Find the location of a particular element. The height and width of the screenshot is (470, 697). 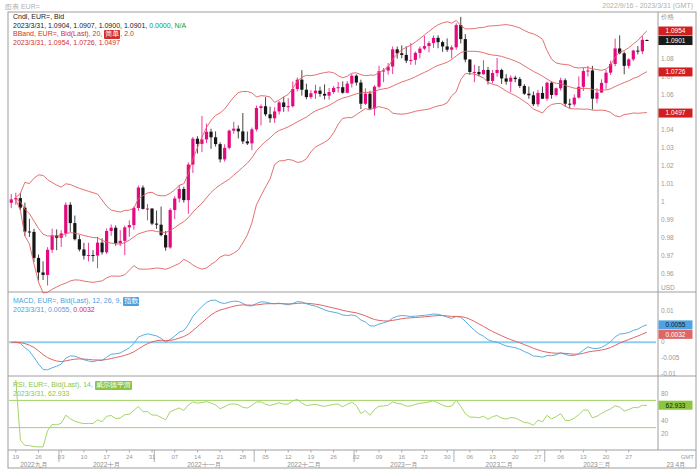

price-badge: 1.0726 is located at coordinates (676, 72).